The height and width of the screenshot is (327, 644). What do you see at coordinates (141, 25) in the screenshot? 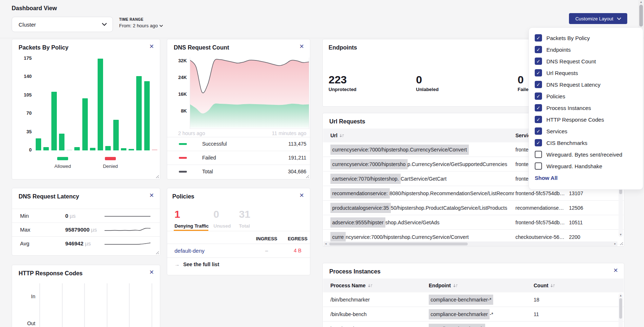
I see `time-range-value: From: 2 hours ago` at bounding box center [141, 25].